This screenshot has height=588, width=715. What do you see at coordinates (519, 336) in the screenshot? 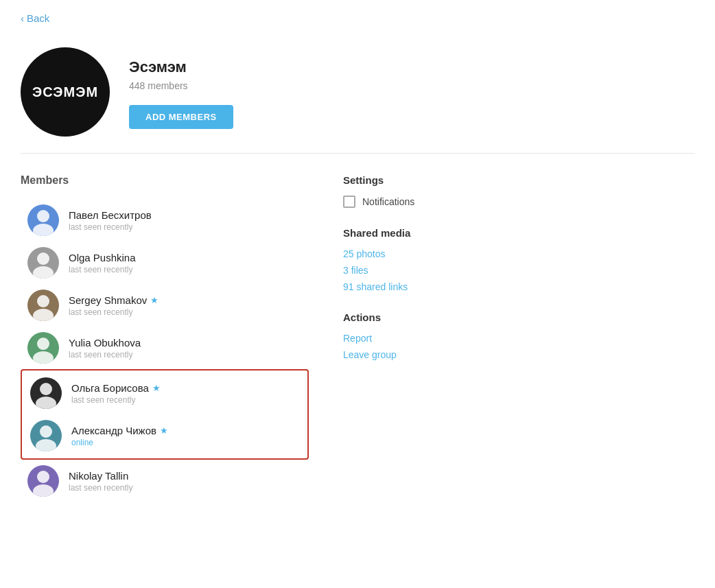
I see `actions-section: Actions Report Leave group` at bounding box center [519, 336].